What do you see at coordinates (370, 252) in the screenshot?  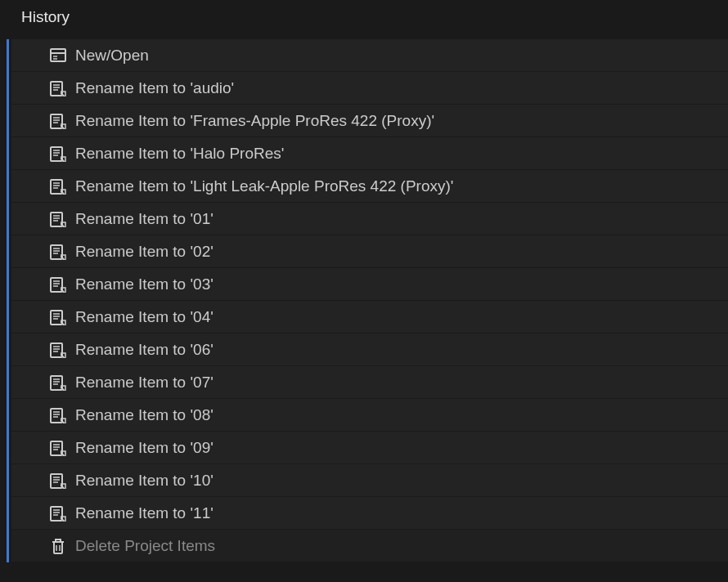 I see `history-item: Rename Item to '02'` at bounding box center [370, 252].